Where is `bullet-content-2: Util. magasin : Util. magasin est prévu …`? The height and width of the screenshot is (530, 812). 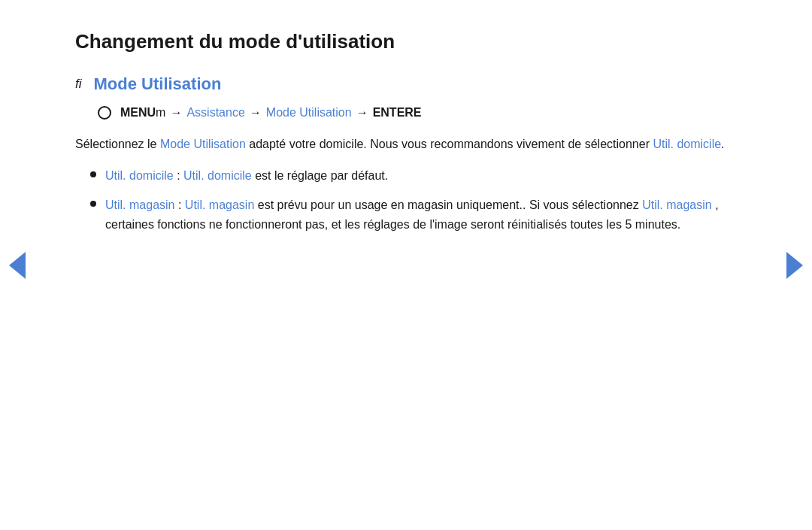
bullet-content-2: Util. magasin : Util. magasin est prévu … is located at coordinates (429, 215).